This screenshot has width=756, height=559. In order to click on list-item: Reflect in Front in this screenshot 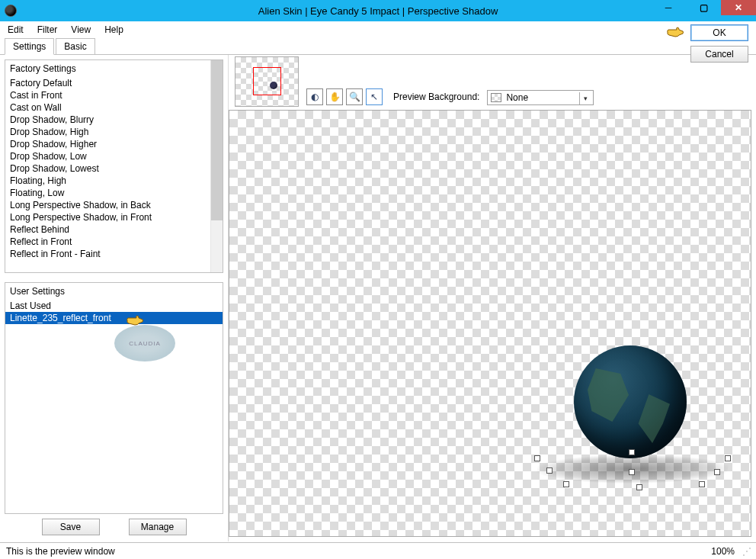, I will do `click(108, 242)`.